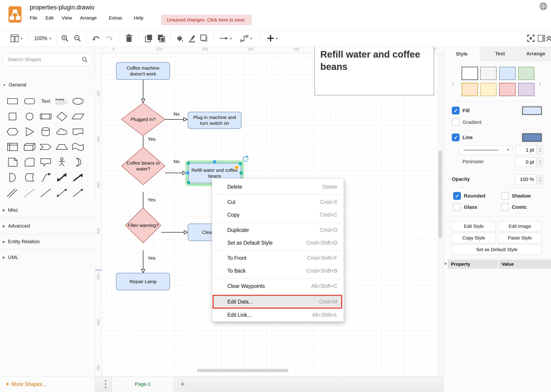  I want to click on fill-checkbox, so click(456, 111).